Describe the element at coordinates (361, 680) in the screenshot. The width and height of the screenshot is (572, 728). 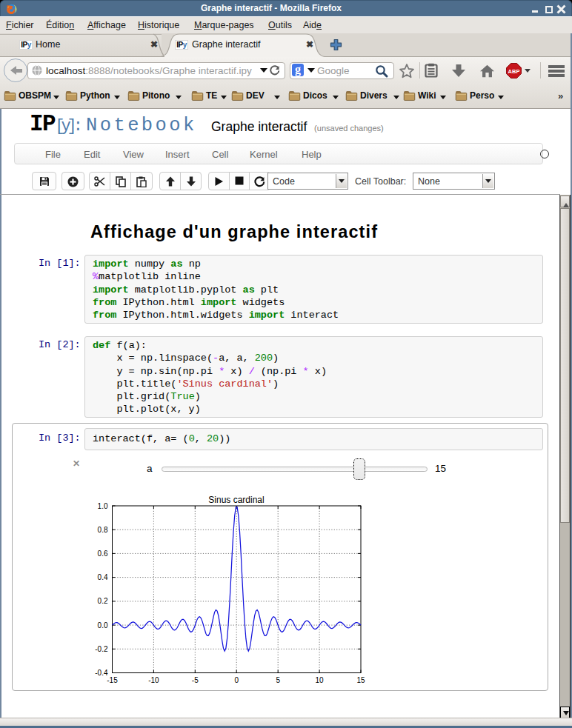
I see `svg-text: 15` at that location.